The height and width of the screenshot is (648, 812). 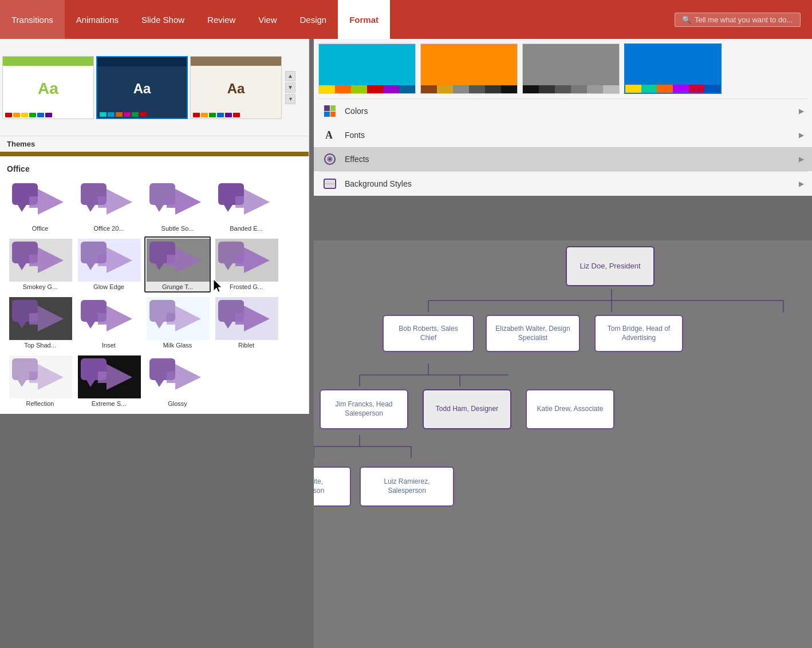 What do you see at coordinates (364, 19) in the screenshot?
I see `tab-format: Format` at bounding box center [364, 19].